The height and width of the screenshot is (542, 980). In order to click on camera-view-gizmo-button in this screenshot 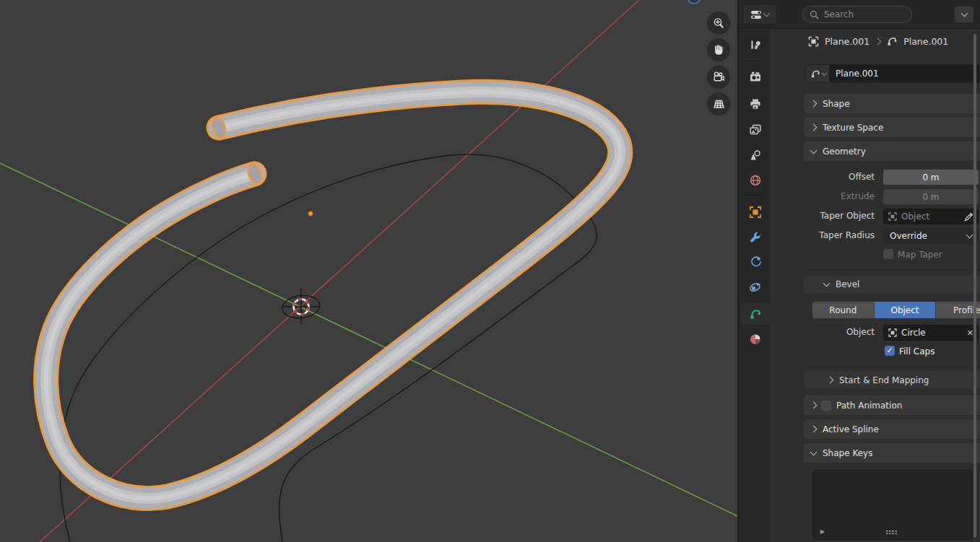, I will do `click(719, 77)`.